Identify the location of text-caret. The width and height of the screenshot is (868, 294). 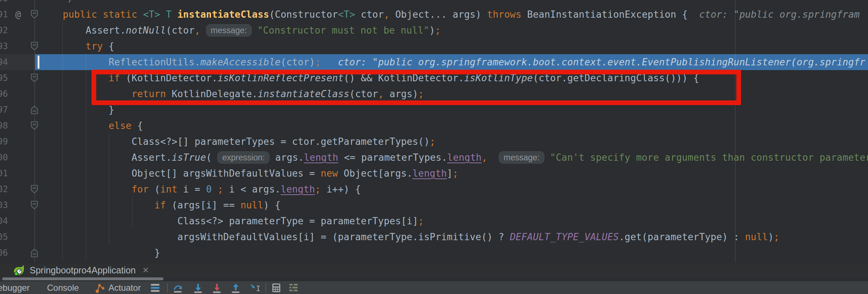
(38, 62).